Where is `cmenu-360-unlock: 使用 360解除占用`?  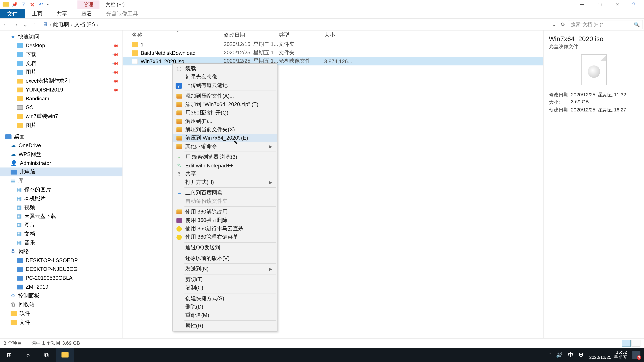
cmenu-360-unlock: 使用 360解除占用 is located at coordinates (225, 212).